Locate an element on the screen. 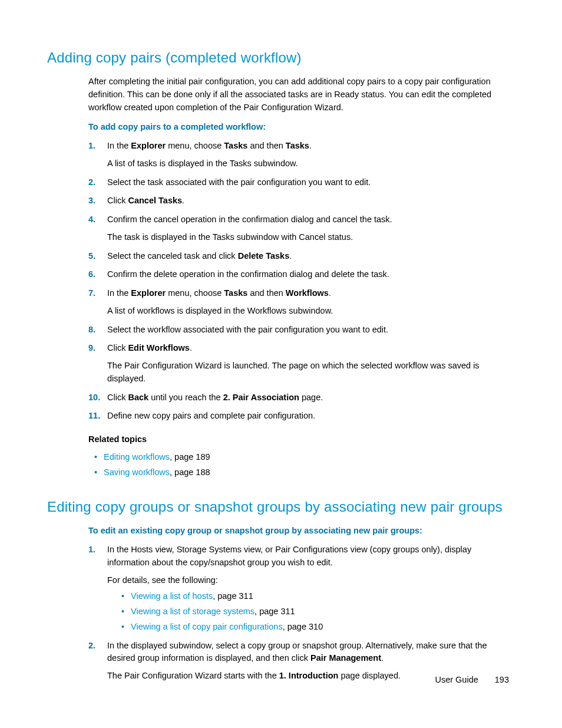 This screenshot has width=562, height=728. step-2: Select the task associated with the pair… is located at coordinates (299, 183).